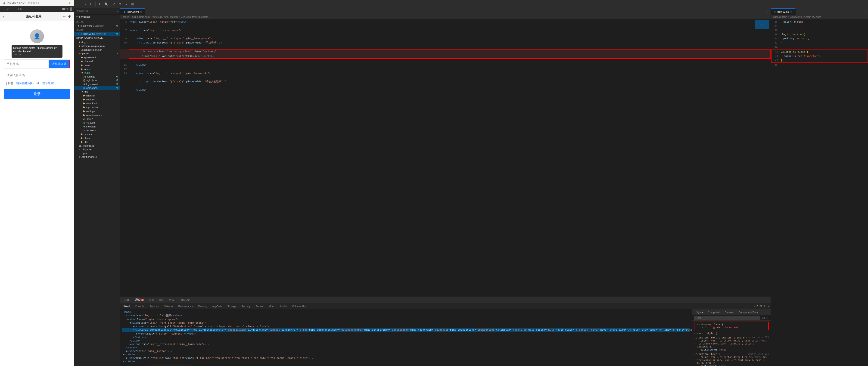 This screenshot has width=868, height=366. Describe the element at coordinates (97, 80) in the screenshot. I see `file-login-json: {} login.json M` at that location.